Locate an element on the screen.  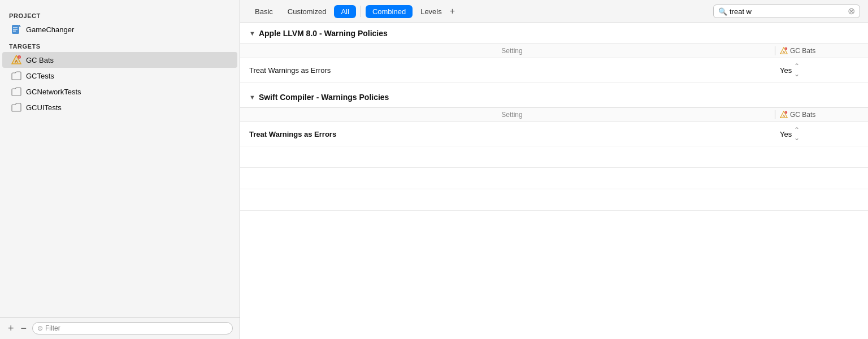
chevron-apple-llvm: ▼ is located at coordinates (252, 33).